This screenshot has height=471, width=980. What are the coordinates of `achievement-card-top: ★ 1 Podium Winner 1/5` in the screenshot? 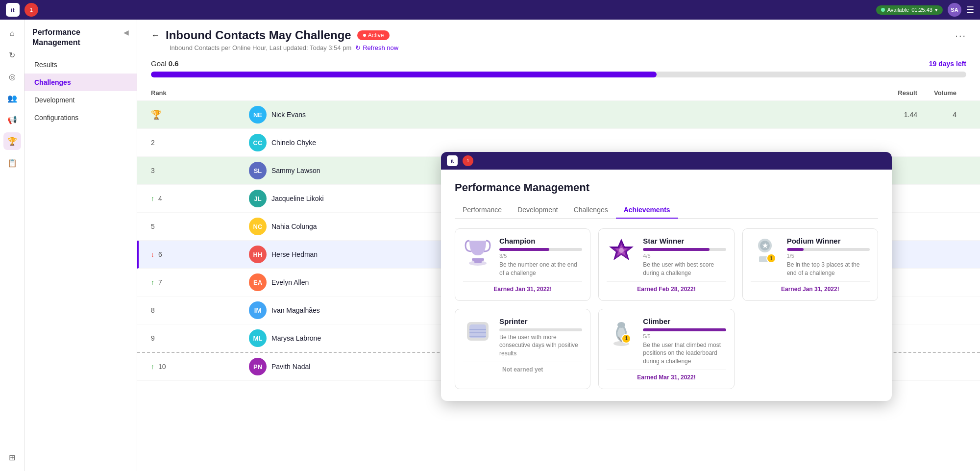 It's located at (810, 257).